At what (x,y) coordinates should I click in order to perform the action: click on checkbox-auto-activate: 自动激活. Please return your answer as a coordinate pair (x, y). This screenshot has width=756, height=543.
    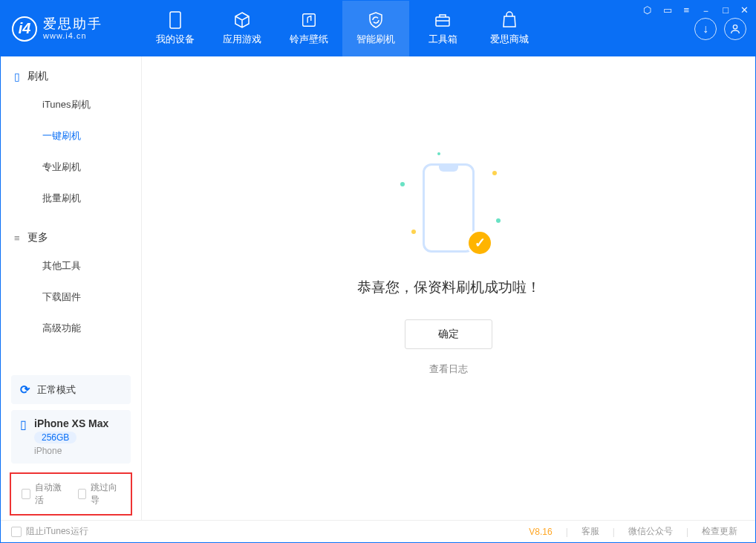
    Looking at the image, I should click on (43, 494).